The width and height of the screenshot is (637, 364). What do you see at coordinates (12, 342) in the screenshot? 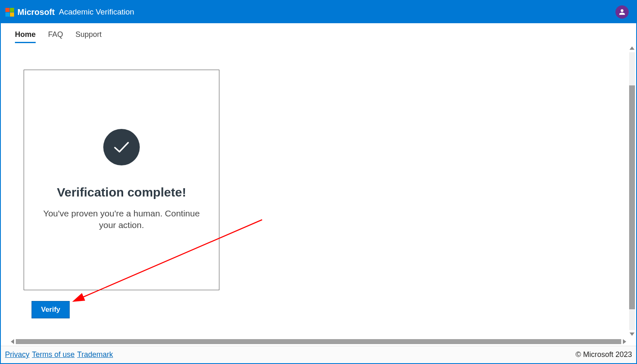
I see `scroll-left-arrow-icon` at bounding box center [12, 342].